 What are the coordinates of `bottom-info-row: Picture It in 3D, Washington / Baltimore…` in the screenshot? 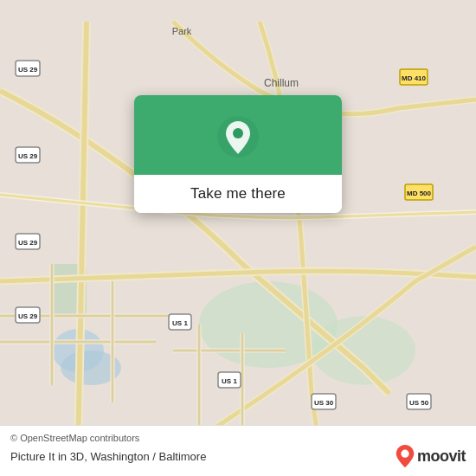 It's located at (238, 456).